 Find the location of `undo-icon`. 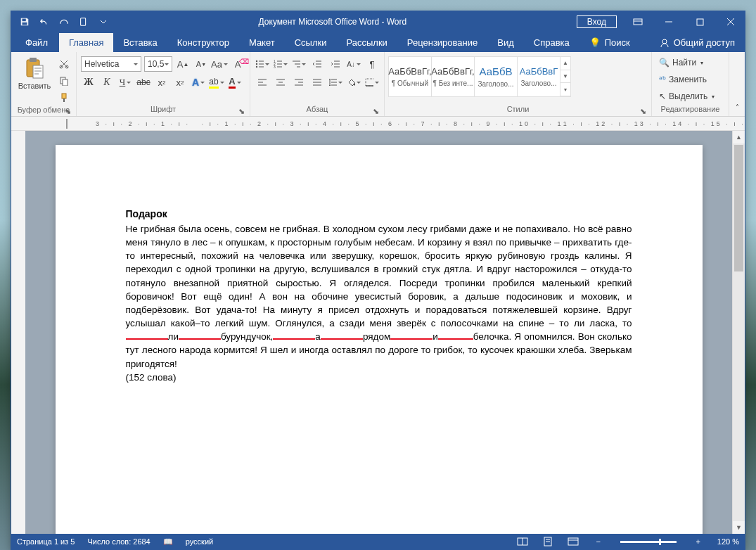

undo-icon is located at coordinates (44, 22).